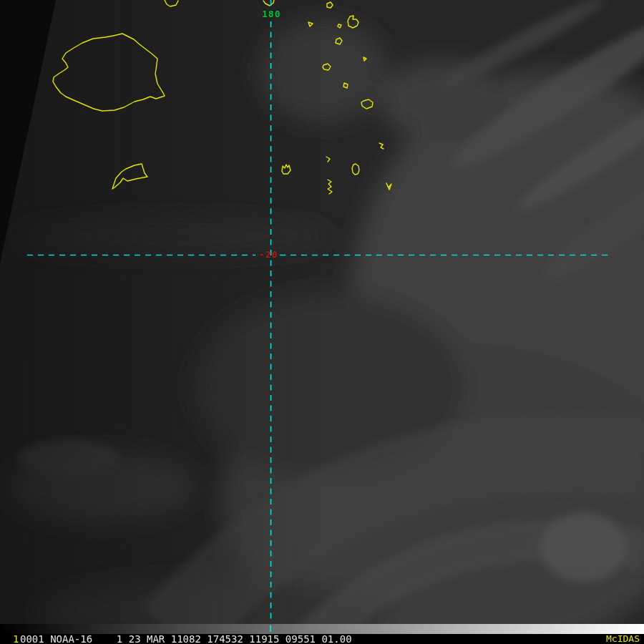 The width and height of the screenshot is (644, 644). What do you see at coordinates (322, 629) in the screenshot?
I see `brightness-scale-bar` at bounding box center [322, 629].